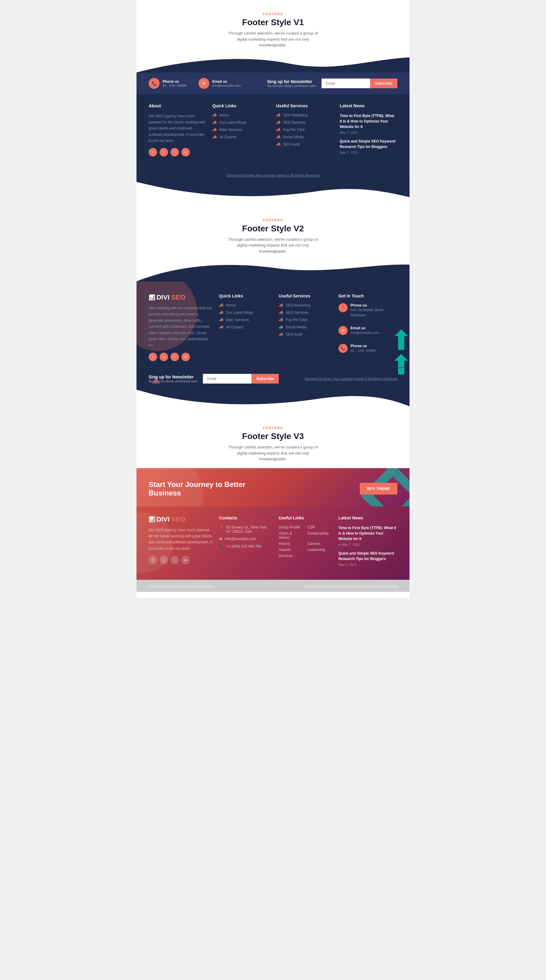 The height and width of the screenshot is (980, 546). Describe the element at coordinates (273, 175) in the screenshot. I see `copyright-v1: Designed by Enter Your company Name © Al…` at that location.